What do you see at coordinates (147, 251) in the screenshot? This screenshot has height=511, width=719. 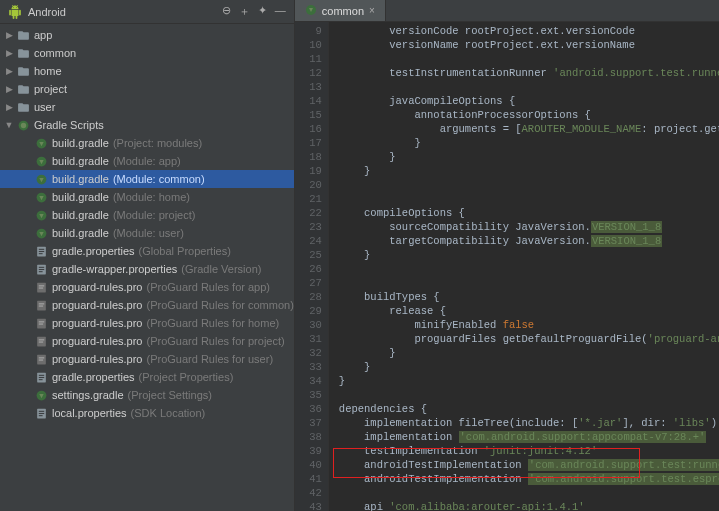 I see `tree-item: gradle.properties(Global Properties)` at bounding box center [147, 251].